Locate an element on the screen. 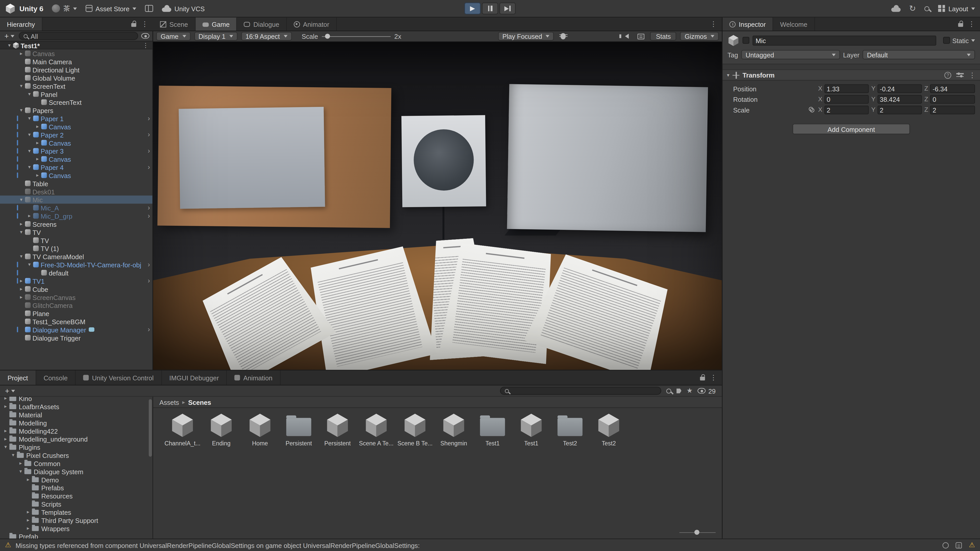 The image size is (980, 551). project-tree-row: ▸Kino is located at coordinates (76, 399).